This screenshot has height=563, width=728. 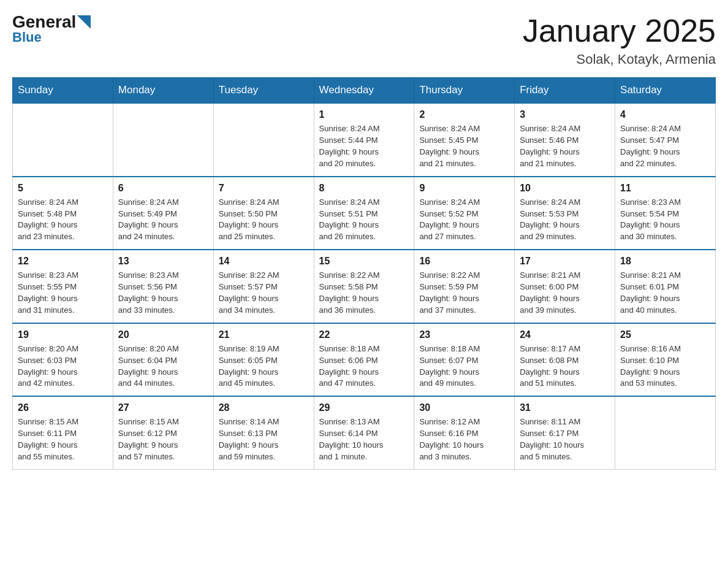 What do you see at coordinates (364, 360) in the screenshot?
I see `calendar-day-cell: 22Sunrise: 8:18 AMSunset: 6:06 PMDayligh…` at bounding box center [364, 360].